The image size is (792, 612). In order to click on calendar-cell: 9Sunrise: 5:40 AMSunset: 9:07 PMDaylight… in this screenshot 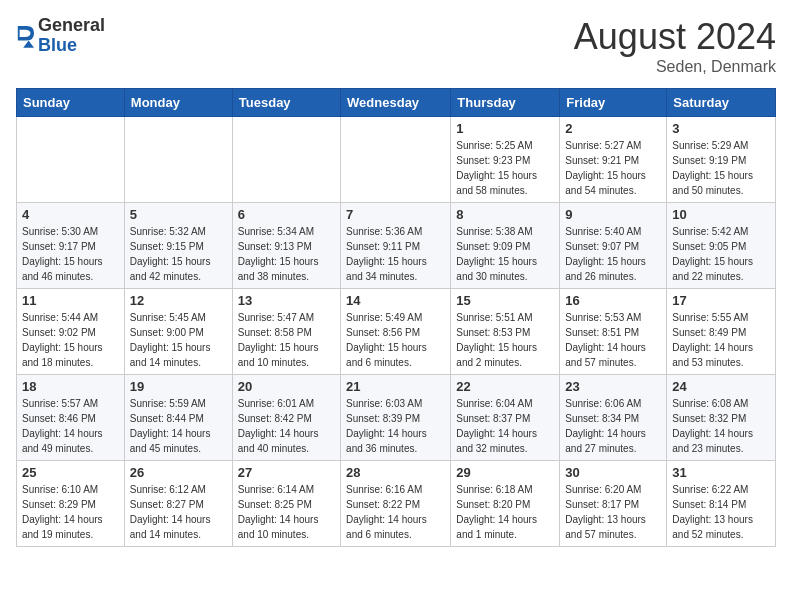, I will do `click(614, 246)`.